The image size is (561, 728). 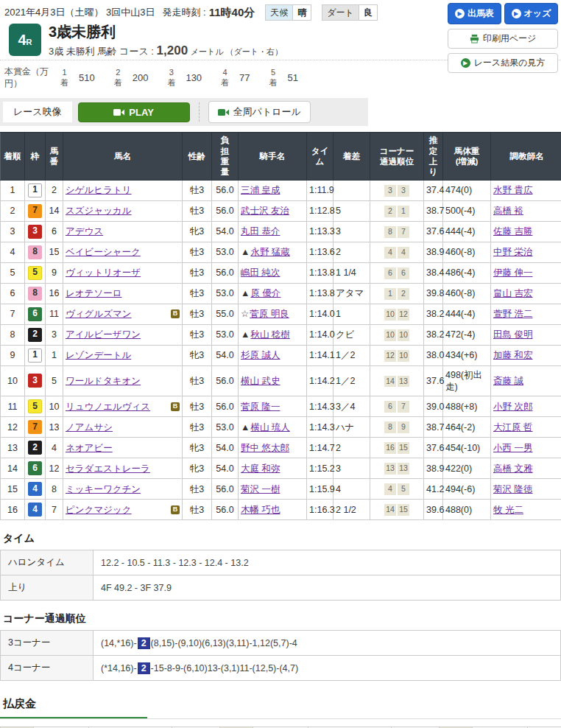 What do you see at coordinates (512, 190) in the screenshot?
I see `trainer-link: 水野 貴広` at bounding box center [512, 190].